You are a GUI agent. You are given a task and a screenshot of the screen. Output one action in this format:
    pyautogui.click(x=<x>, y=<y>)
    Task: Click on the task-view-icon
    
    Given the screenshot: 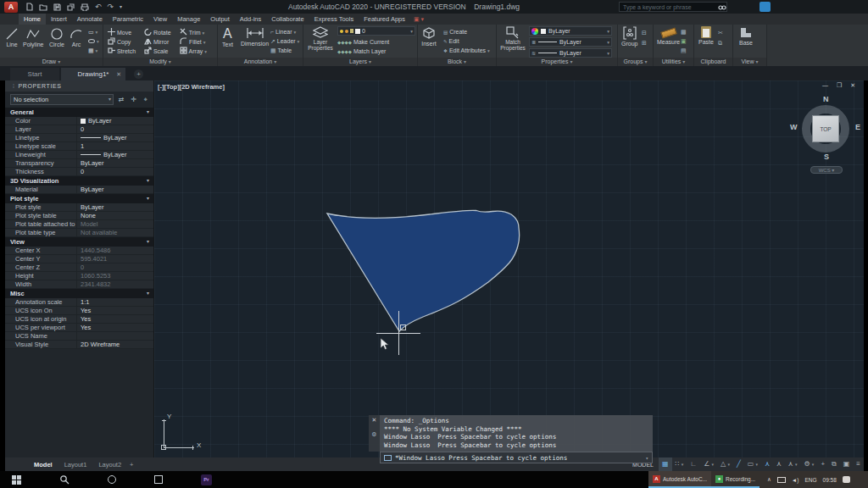 What is the action you would take?
    pyautogui.click(x=159, y=480)
    